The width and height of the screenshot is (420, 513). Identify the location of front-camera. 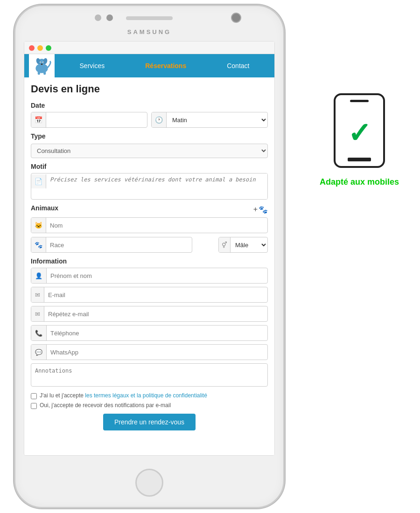
(236, 18).